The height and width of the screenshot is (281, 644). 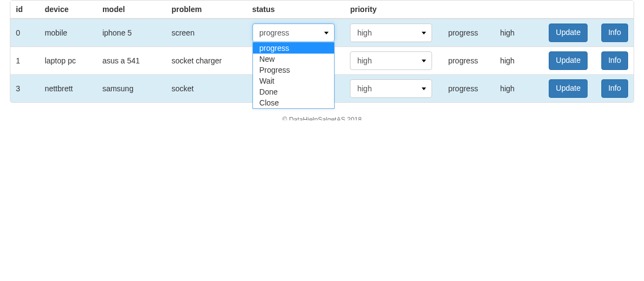 I want to click on cell-model: asus a 541, so click(x=131, y=61).